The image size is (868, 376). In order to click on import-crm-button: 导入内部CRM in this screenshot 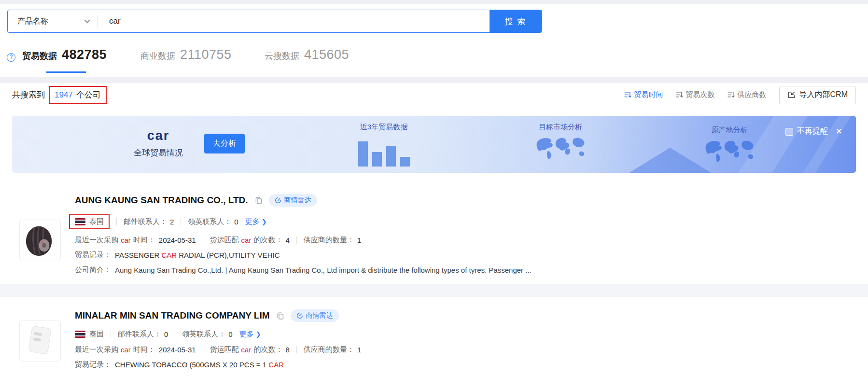, I will do `click(818, 95)`.